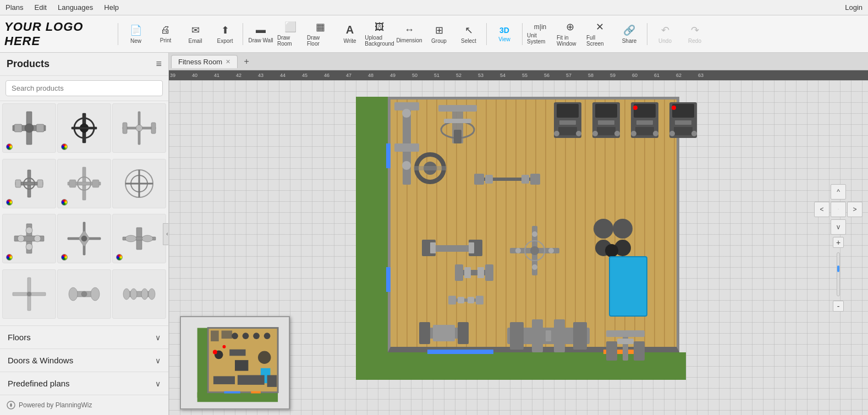  What do you see at coordinates (439, 34) in the screenshot?
I see `group-button: ⊞ Group` at bounding box center [439, 34].